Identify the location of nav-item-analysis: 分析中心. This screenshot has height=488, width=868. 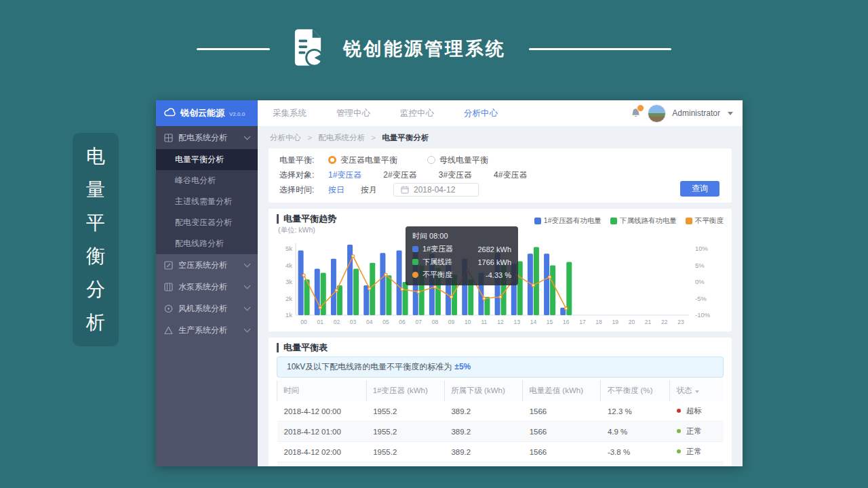
(481, 114).